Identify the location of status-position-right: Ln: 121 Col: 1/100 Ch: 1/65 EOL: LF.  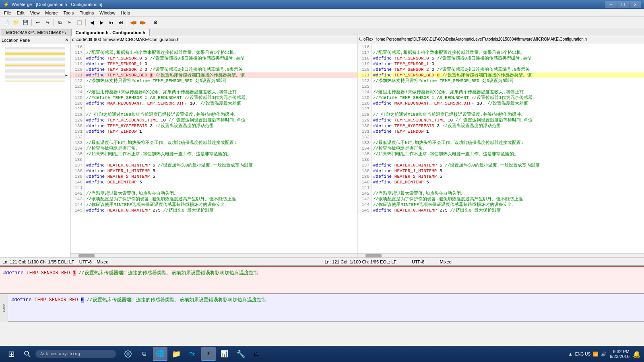
(361, 262).